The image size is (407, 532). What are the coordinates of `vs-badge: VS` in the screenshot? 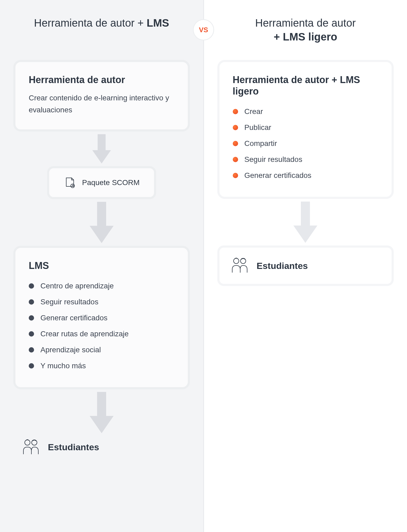 It's located at (204, 30).